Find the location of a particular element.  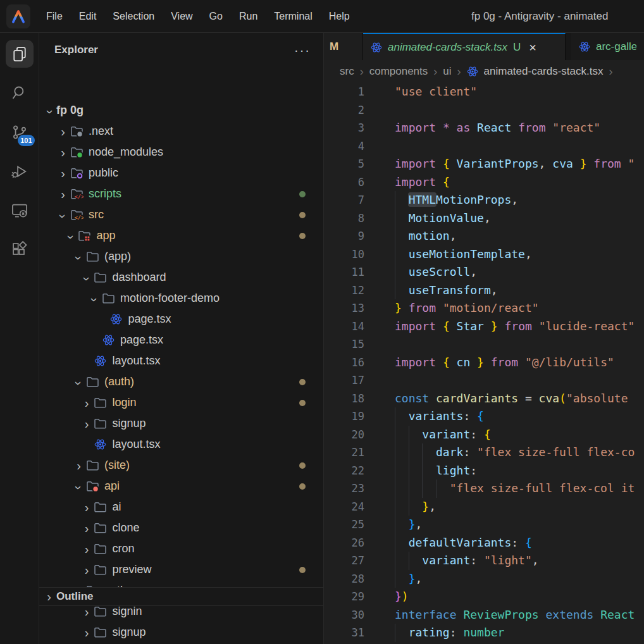

menu-selection: Selection is located at coordinates (133, 16).